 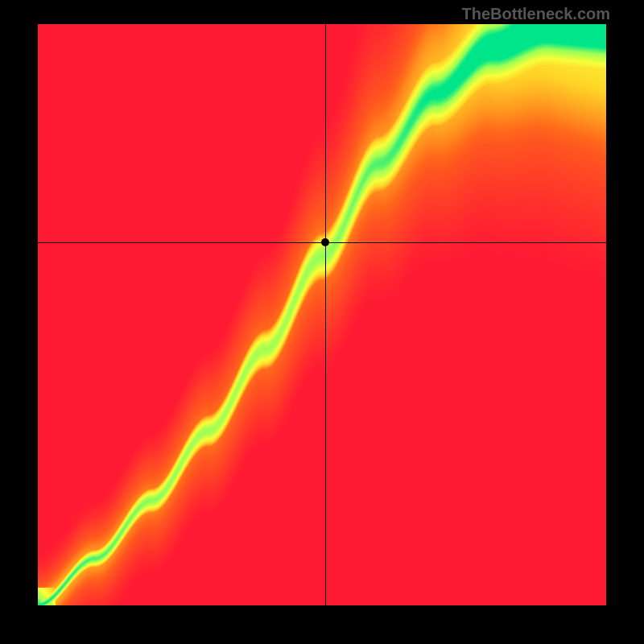 What do you see at coordinates (536, 14) in the screenshot?
I see `watermark-text: TheBottleneck.com` at bounding box center [536, 14].